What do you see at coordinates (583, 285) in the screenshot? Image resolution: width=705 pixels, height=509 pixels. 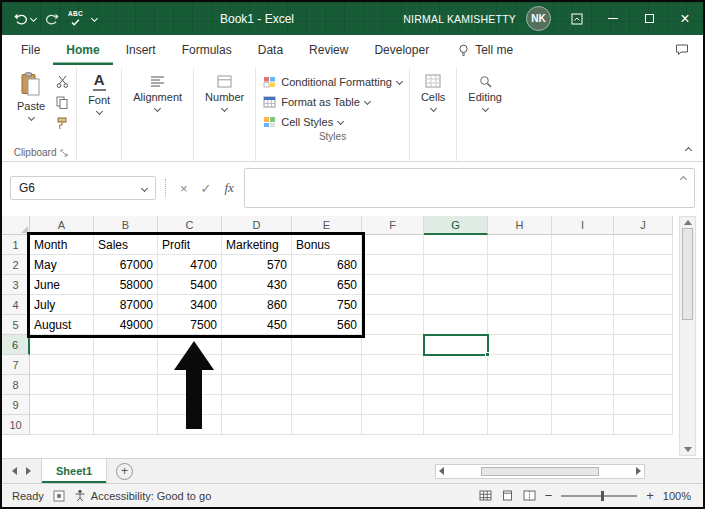 I see `cell-I3` at bounding box center [583, 285].